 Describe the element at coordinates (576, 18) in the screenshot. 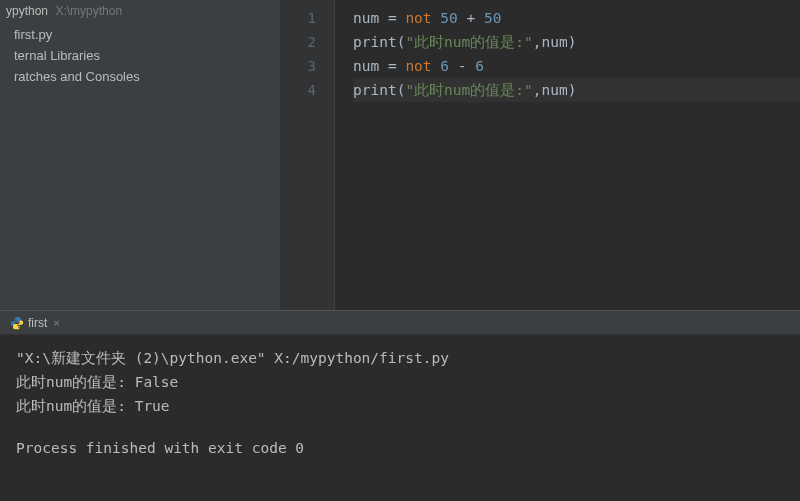

I see `code-line: num = not 50 + 50` at that location.